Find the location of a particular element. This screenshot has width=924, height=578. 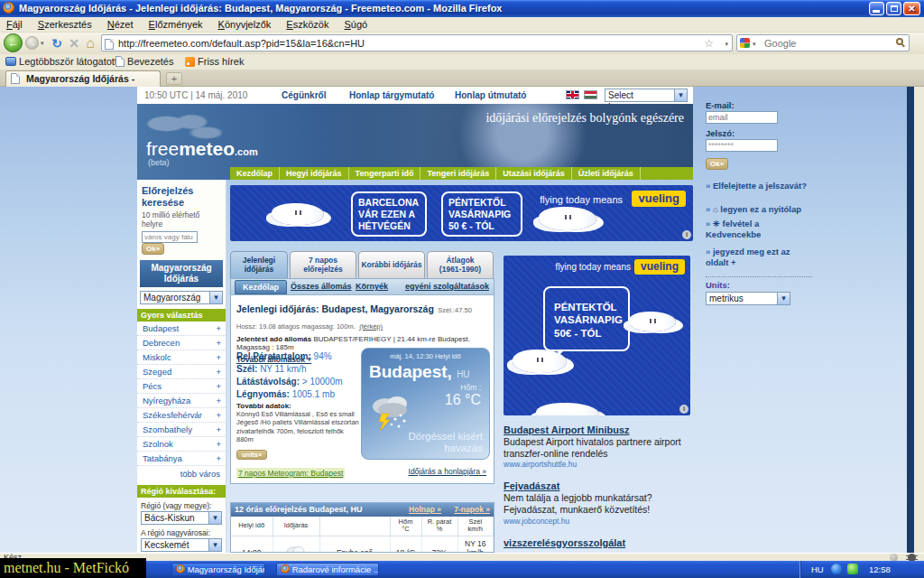

site-link-index: Honlap tárgymutató is located at coordinates (392, 96).